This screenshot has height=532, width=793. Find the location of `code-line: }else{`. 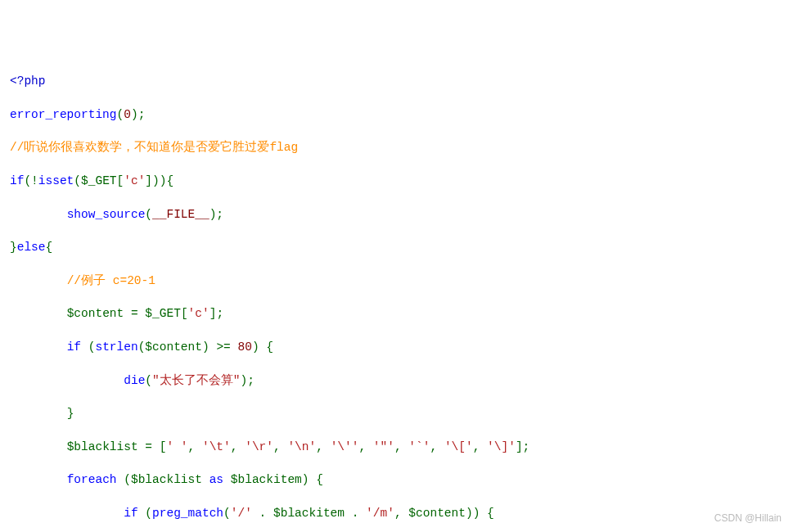

code-line: }else{ is located at coordinates (396, 247).